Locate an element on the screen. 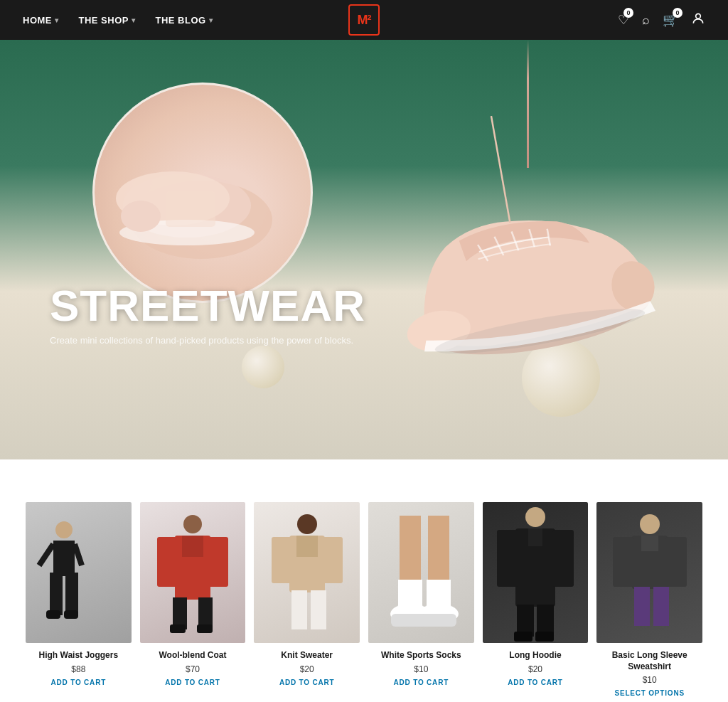 The height and width of the screenshot is (702, 728). nav-left: HOME ▾ THE SHOP ▾ THE BLOG ▾ is located at coordinates (118, 20).